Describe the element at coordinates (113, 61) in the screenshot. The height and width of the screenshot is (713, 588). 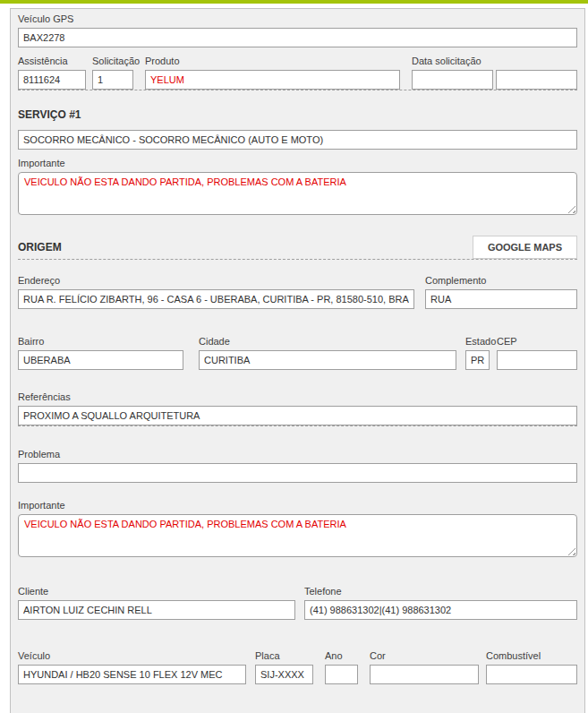
I see `solicitacao-label: Solicitação` at that location.